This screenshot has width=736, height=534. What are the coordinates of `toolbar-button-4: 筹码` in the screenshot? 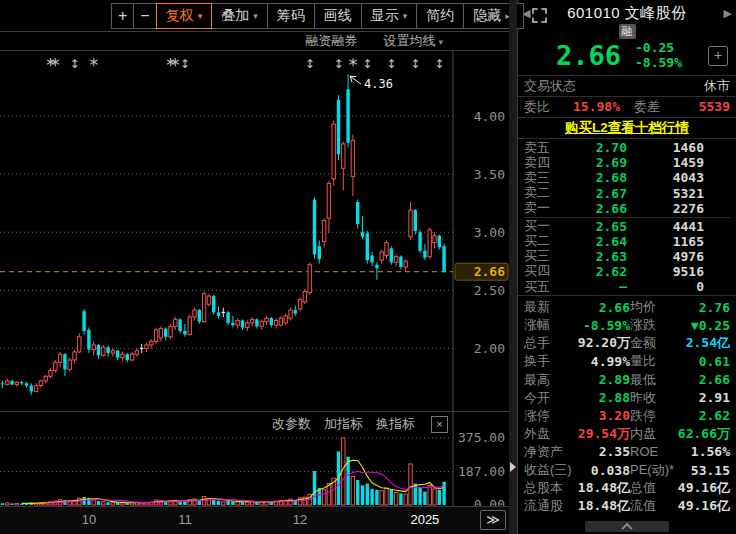 It's located at (291, 16).